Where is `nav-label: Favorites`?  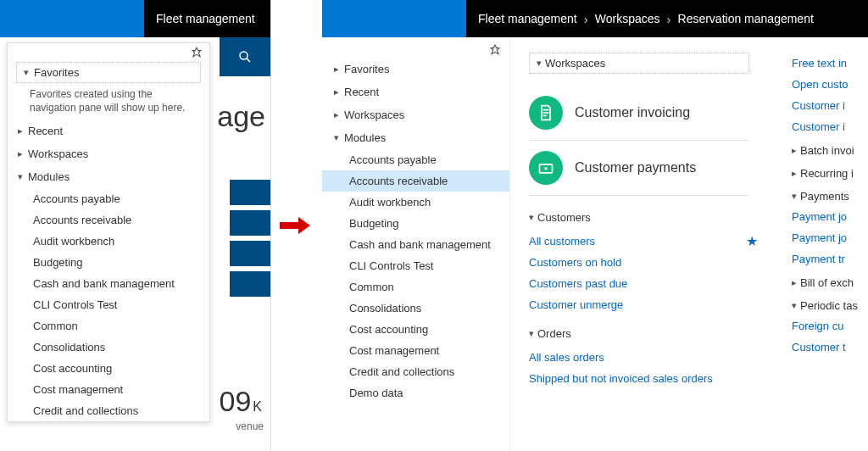
nav-label: Favorites is located at coordinates (366, 70).